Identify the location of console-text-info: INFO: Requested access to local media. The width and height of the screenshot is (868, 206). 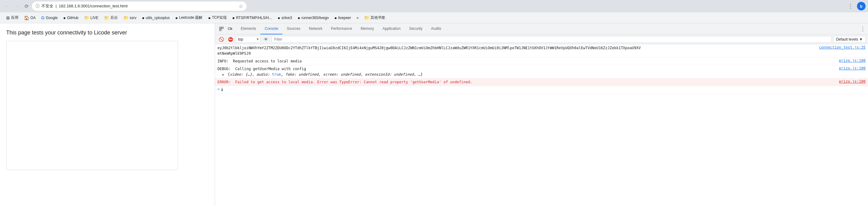
(526, 61).